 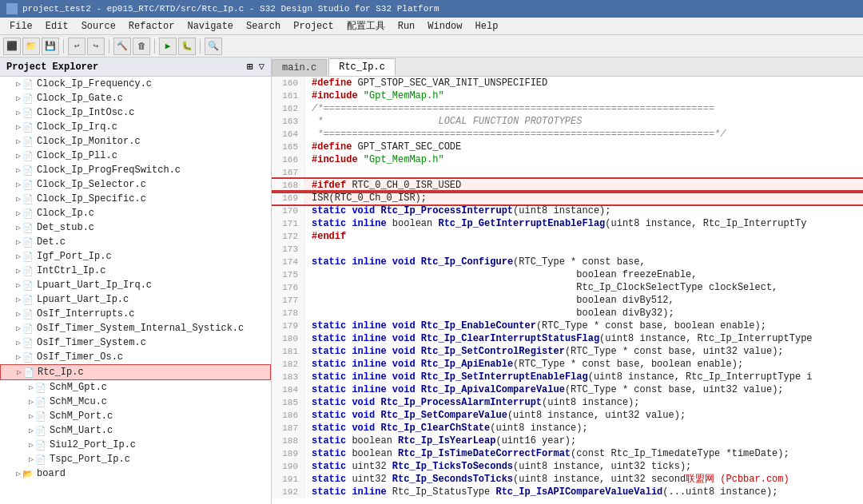 I want to click on toolbar-btn-4: ↩, so click(x=77, y=46).